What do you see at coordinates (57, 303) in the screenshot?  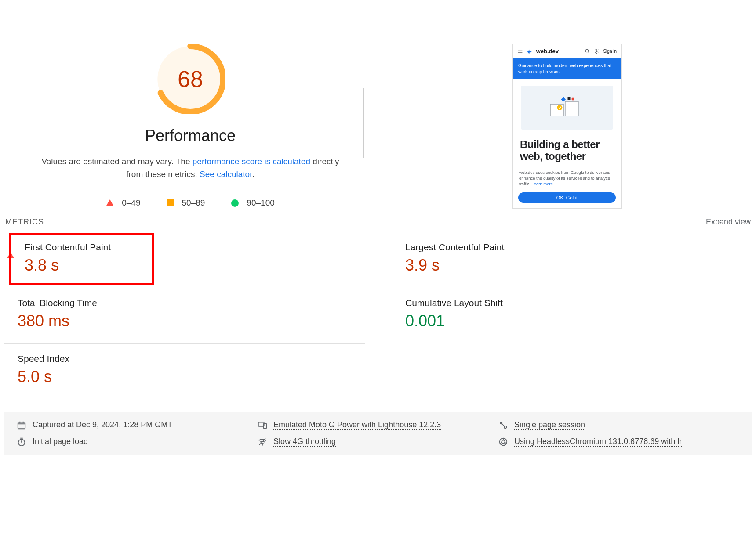 I see `metric-name: Total Blocking Time` at bounding box center [57, 303].